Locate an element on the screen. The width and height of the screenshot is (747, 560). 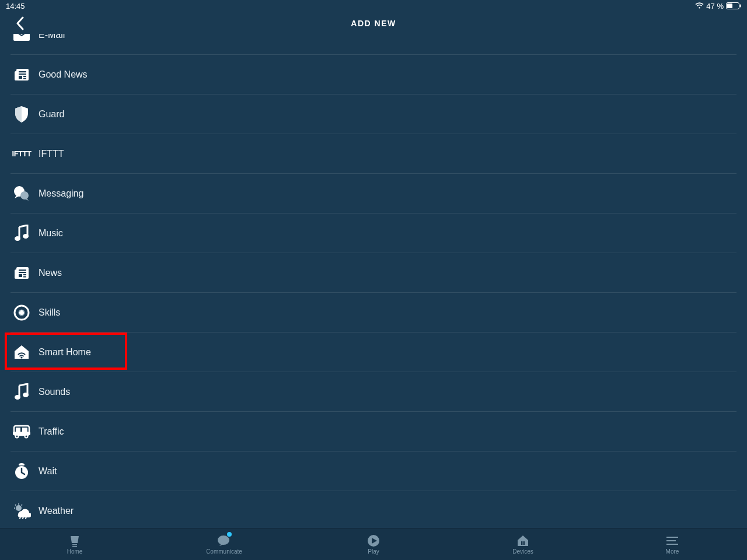
header: ADD NEW is located at coordinates (374, 23).